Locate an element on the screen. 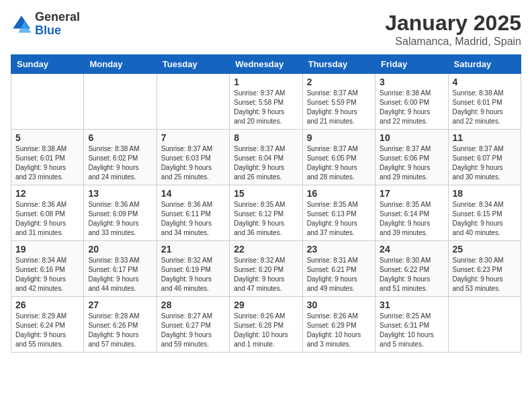 Image resolution: width=532 pixels, height=411 pixels. logo-icon is located at coordinates (21, 24).